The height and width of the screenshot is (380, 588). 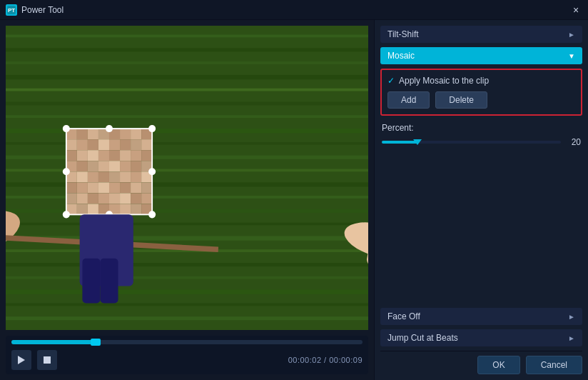 What do you see at coordinates (481, 316) in the screenshot?
I see `face-off-item: Face Off ►` at bounding box center [481, 316].